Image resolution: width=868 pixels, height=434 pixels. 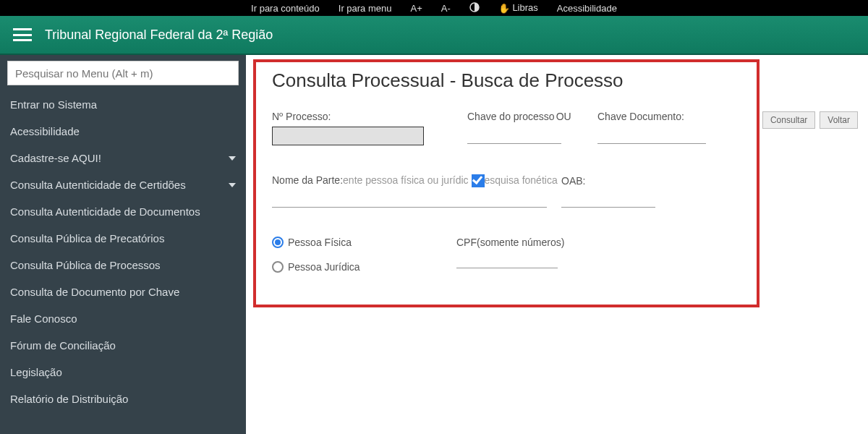 What do you see at coordinates (123, 132) in the screenshot?
I see `sidebar-item-acessibilidade: Acessibilidade` at bounding box center [123, 132].